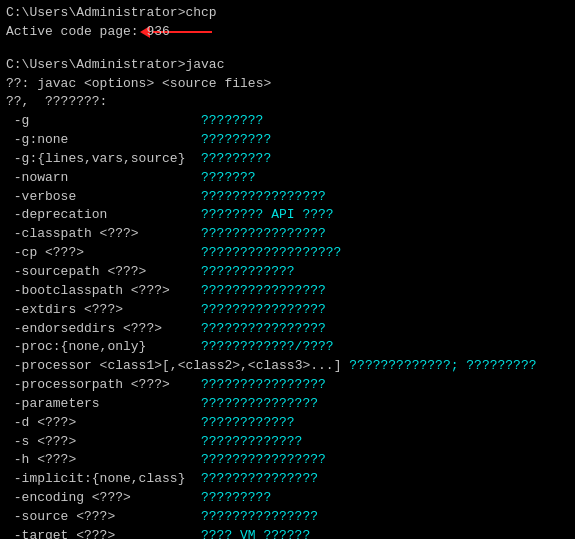  What do you see at coordinates (288, 386) in the screenshot?
I see `line-processorpath: -processorpath <???>????????????????` at bounding box center [288, 386].